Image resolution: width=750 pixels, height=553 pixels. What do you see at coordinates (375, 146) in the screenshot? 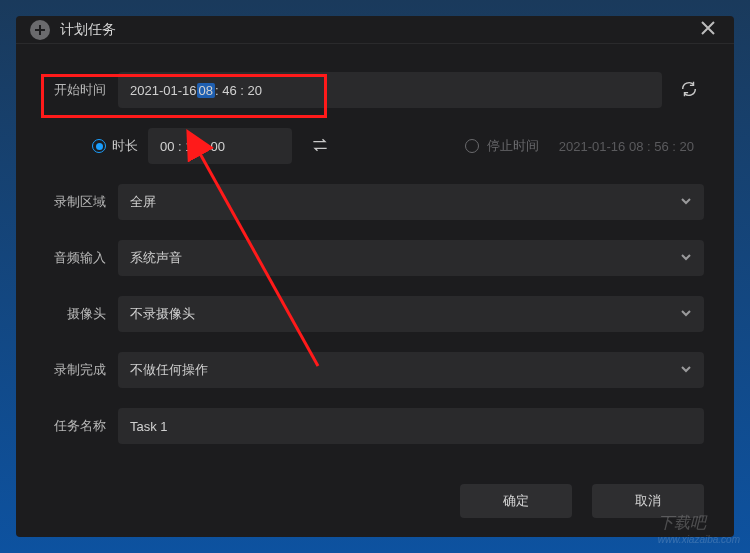
I see `duration-row: 时长 00 : 10 : 00 停止时间 2021-01-16 08 : 56 …` at bounding box center [375, 146].